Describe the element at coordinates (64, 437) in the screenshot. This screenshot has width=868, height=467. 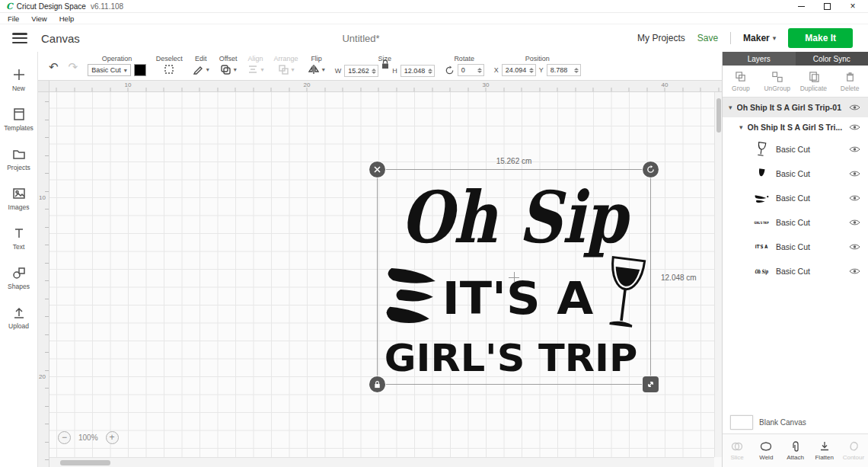
I see `zoom-out-button: −` at that location.